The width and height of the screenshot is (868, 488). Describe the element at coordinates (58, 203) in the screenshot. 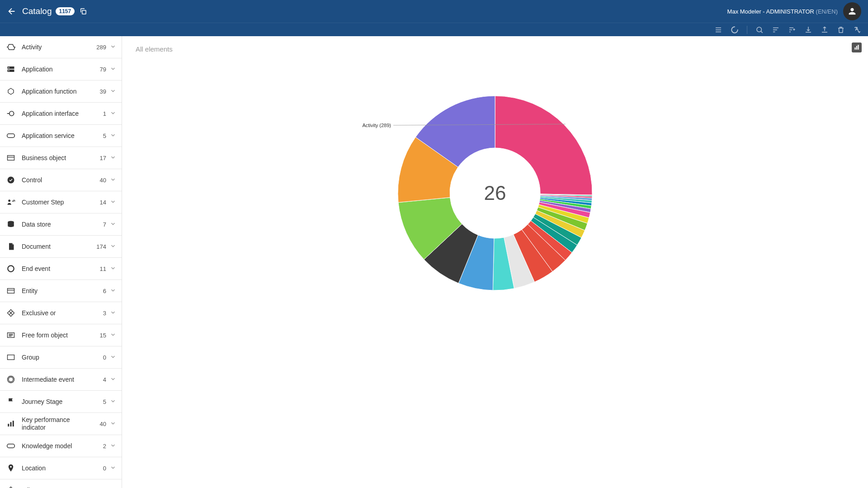

I see `sidebar-item-label: Customer Step` at that location.